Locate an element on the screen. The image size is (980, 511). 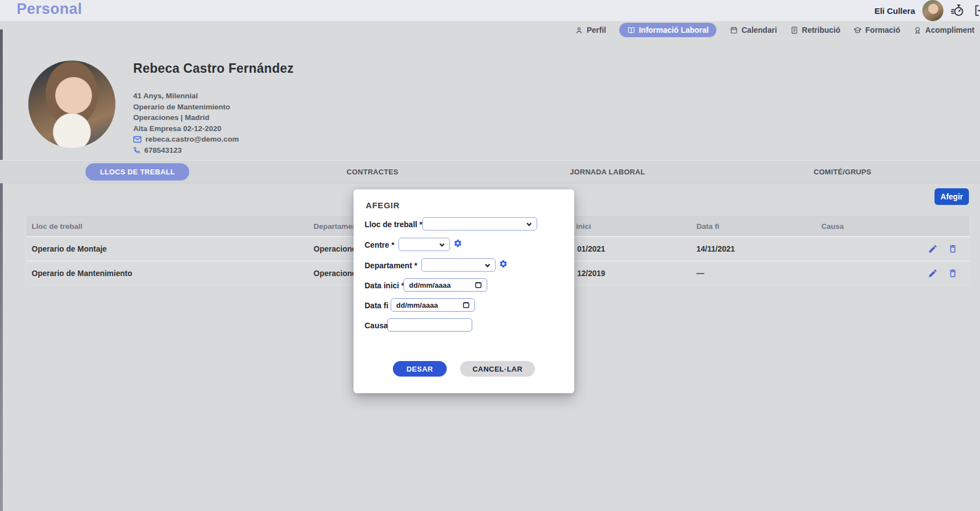
centre-label: Centre * is located at coordinates (380, 245).